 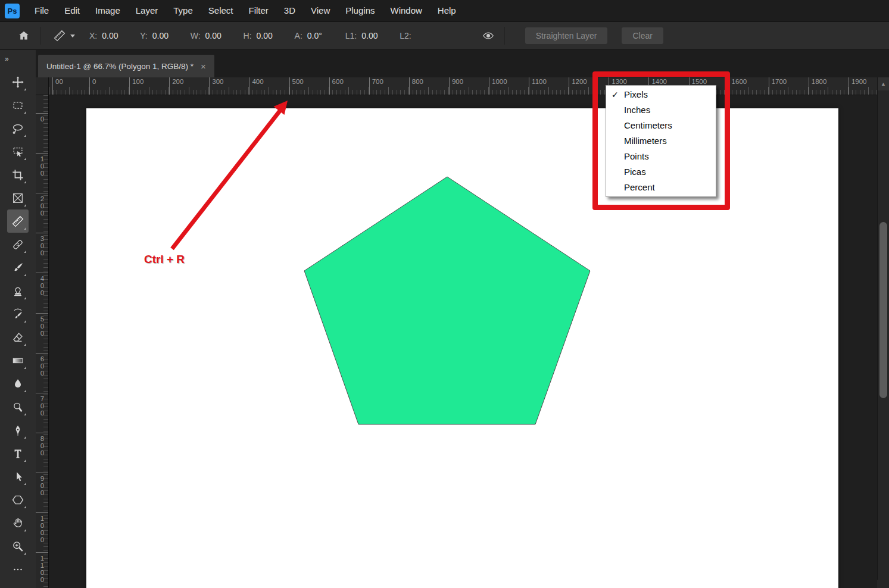 What do you see at coordinates (444, 11) in the screenshot?
I see `menu-bar: Ps FileEditImageLayerTypeSelectFilter3DV…` at bounding box center [444, 11].